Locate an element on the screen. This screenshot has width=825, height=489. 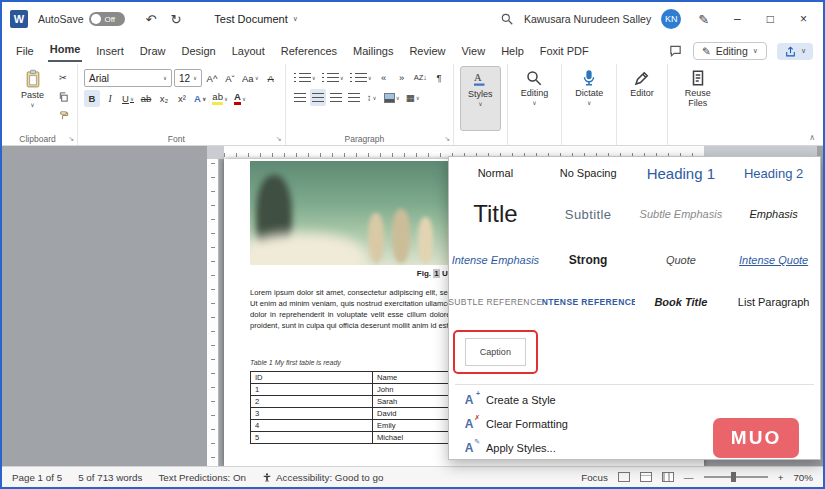
borders-button: ▦∨ is located at coordinates (413, 98).